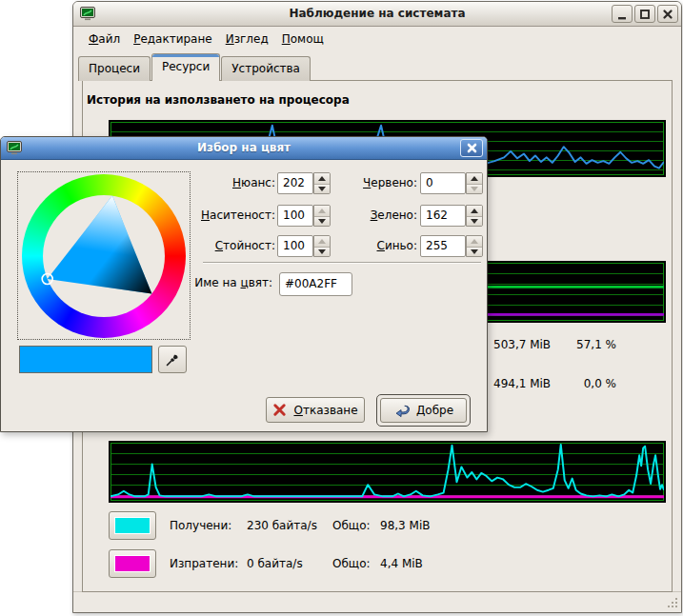 The image size is (683, 616). What do you see at coordinates (472, 149) in the screenshot?
I see `dialog-close-button` at bounding box center [472, 149].